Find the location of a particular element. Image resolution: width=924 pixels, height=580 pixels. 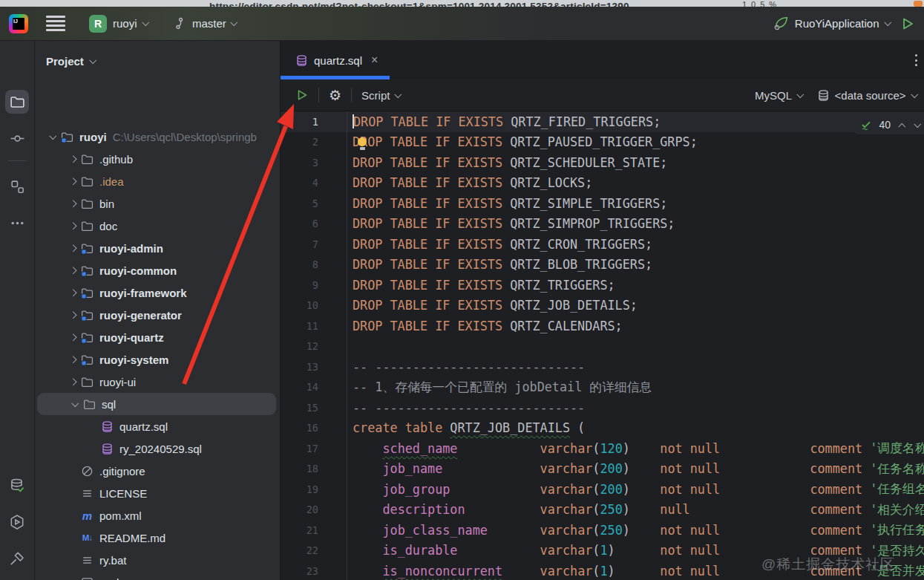

services-tool-button is located at coordinates (17, 522).